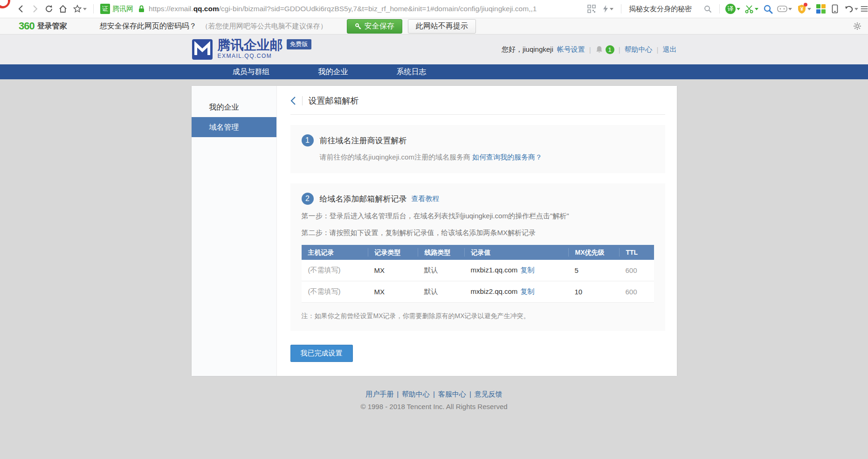 The width and height of the screenshot is (868, 459). Describe the element at coordinates (251, 72) in the screenshot. I see `nav-item-members: 成员与群组` at that location.